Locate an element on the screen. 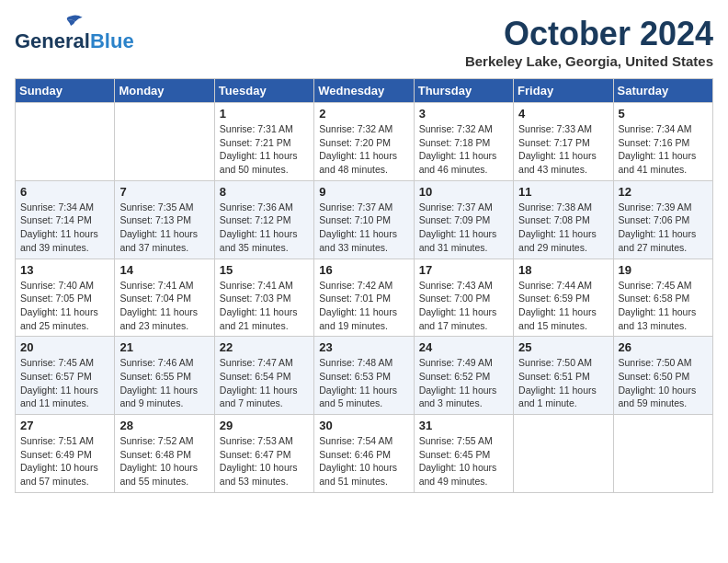 This screenshot has width=728, height=563. day-info: Sunrise: 7:48 AMSunset: 6:53 PMDaylight:… is located at coordinates (364, 383).